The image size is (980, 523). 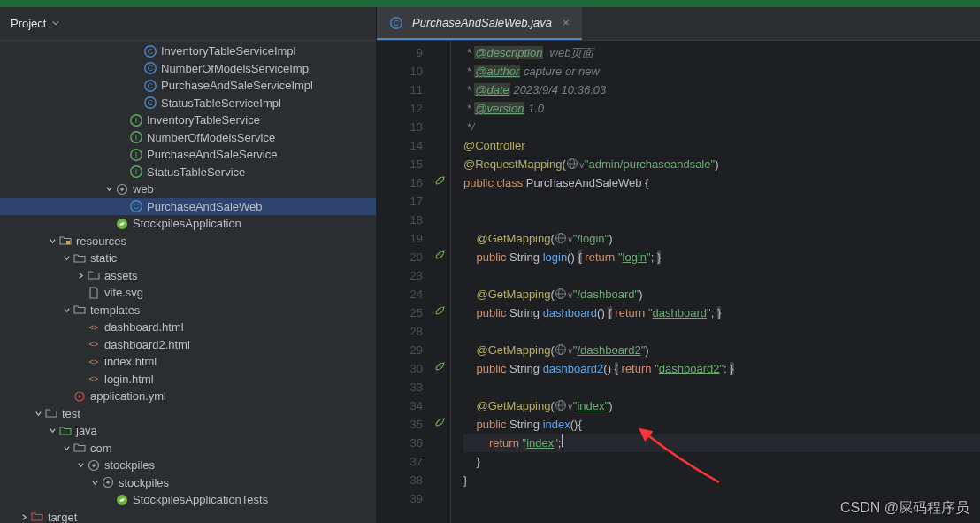 I want to click on code-line: * @description web页面, so click(x=722, y=53).